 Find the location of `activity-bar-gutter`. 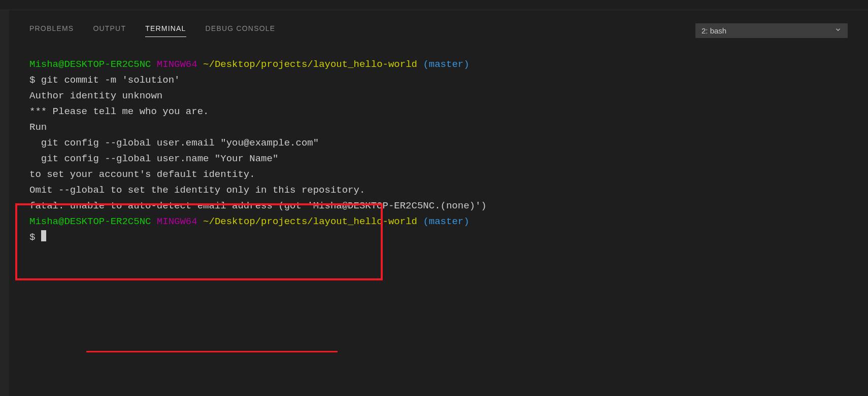

activity-bar-gutter is located at coordinates (5, 203).